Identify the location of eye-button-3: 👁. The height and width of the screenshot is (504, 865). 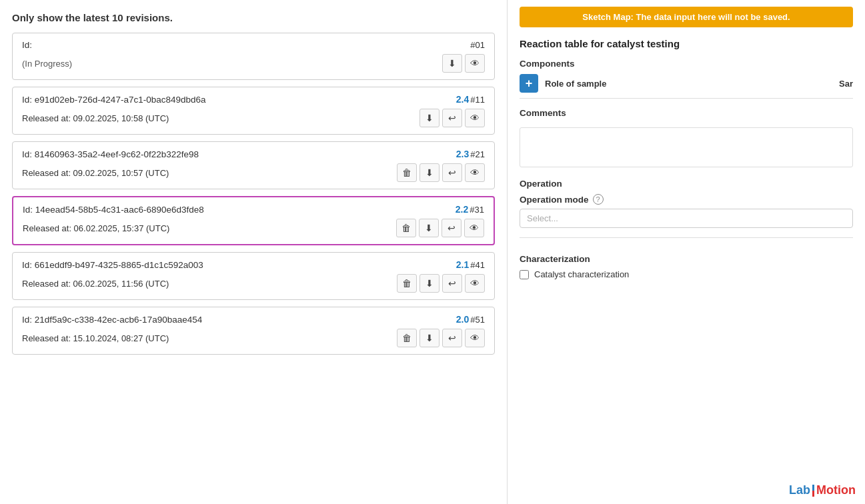
(475, 173).